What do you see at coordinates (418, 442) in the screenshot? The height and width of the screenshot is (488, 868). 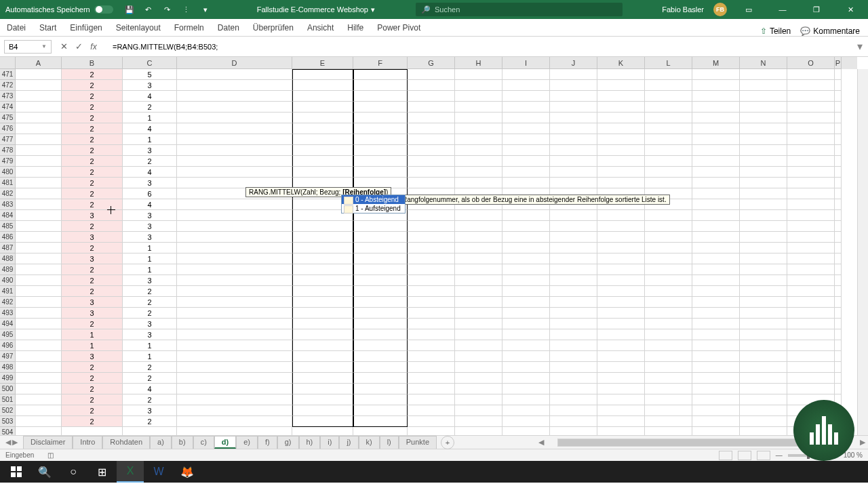 I see `sheet-tab: Punkte` at bounding box center [418, 442].